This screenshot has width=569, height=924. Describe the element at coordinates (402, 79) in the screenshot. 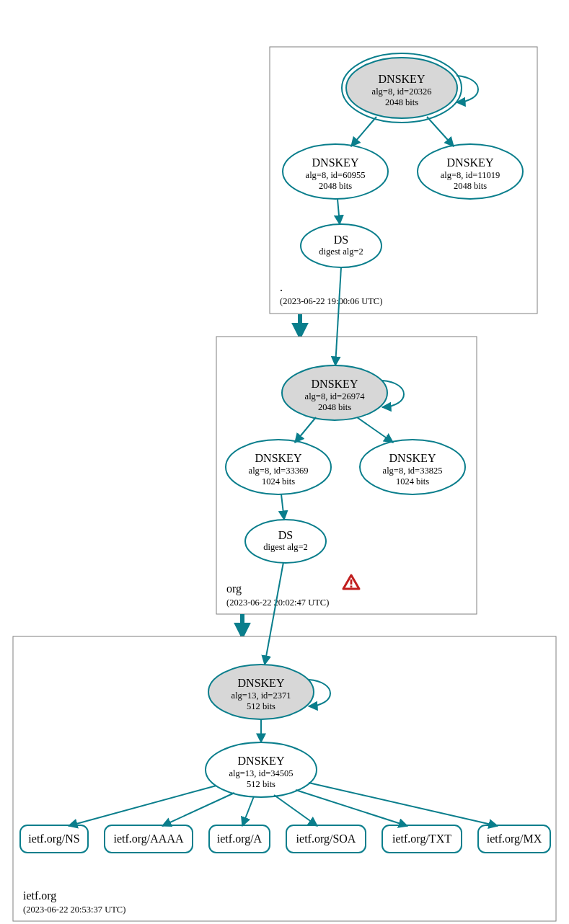

I see `root-ksk-title: DNSKEY` at that location.